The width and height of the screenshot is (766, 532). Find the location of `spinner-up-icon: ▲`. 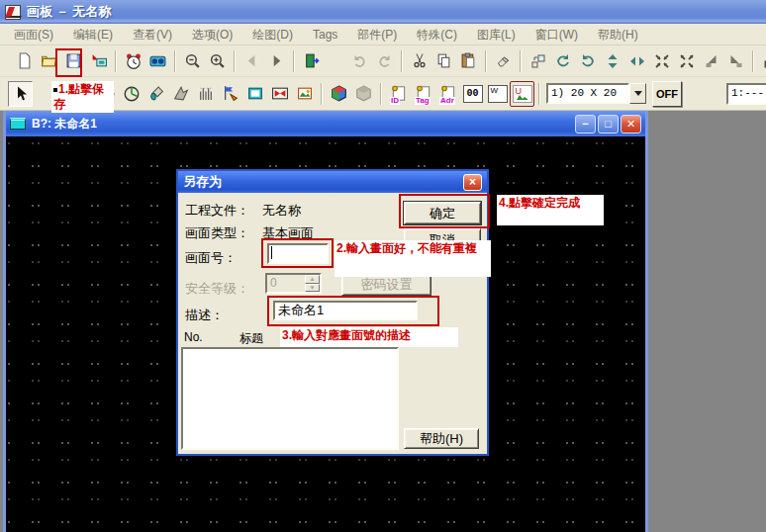

spinner-up-icon: ▲ is located at coordinates (313, 279).